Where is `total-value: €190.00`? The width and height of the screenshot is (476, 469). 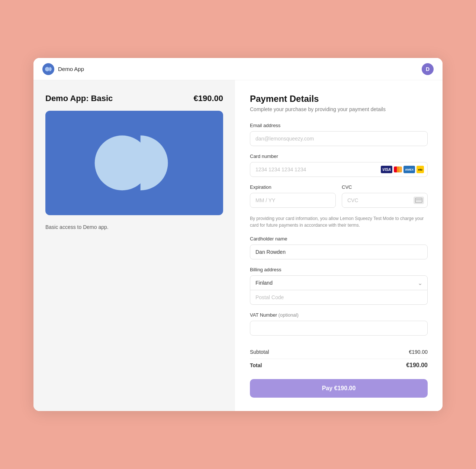 total-value: €190.00 is located at coordinates (417, 365).